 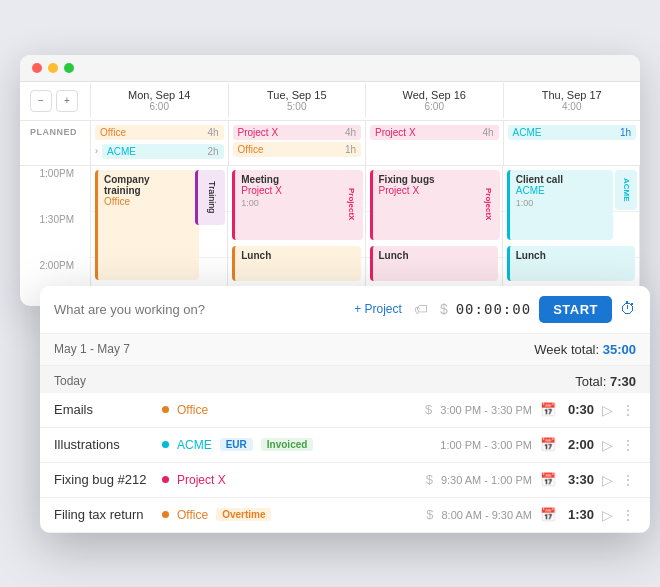 I want to click on entry-project-emails: Office, so click(x=192, y=410).